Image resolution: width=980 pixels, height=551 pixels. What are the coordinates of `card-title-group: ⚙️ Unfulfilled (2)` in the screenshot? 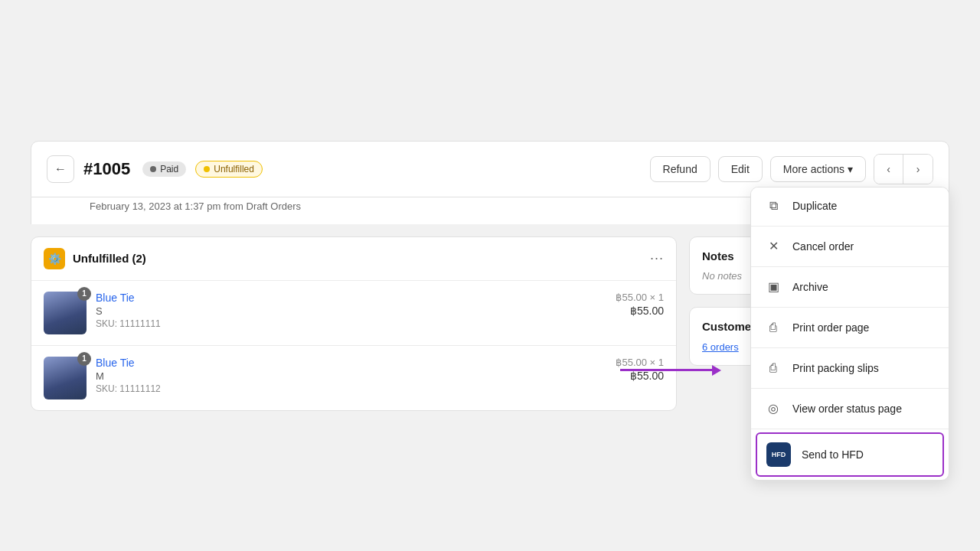 It's located at (95, 259).